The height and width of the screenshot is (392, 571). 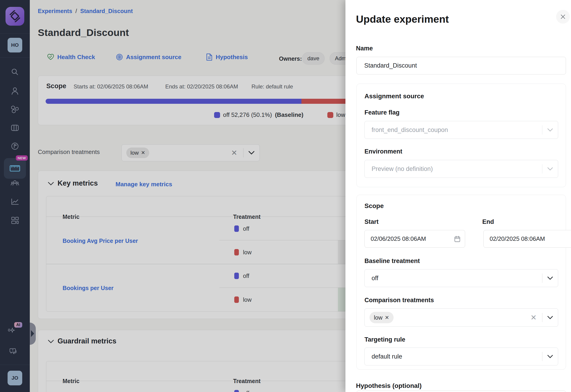 I want to click on calendar-icon, so click(x=457, y=239).